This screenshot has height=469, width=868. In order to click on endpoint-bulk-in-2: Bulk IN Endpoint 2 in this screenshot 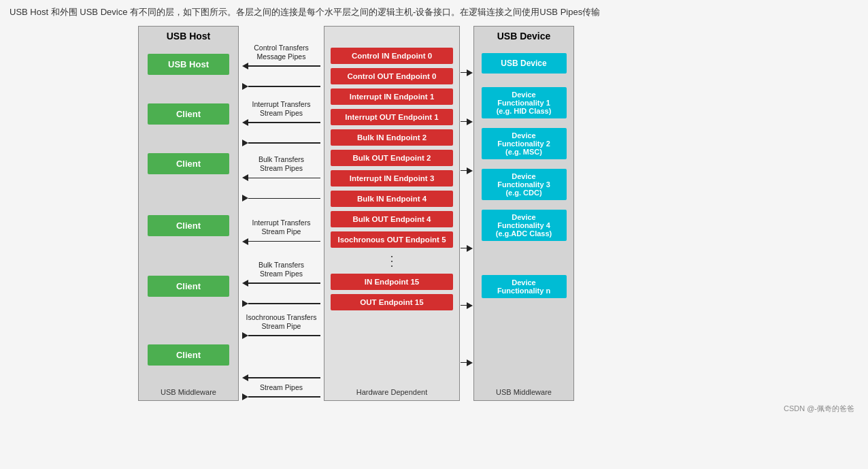, I will do `click(392, 138)`.